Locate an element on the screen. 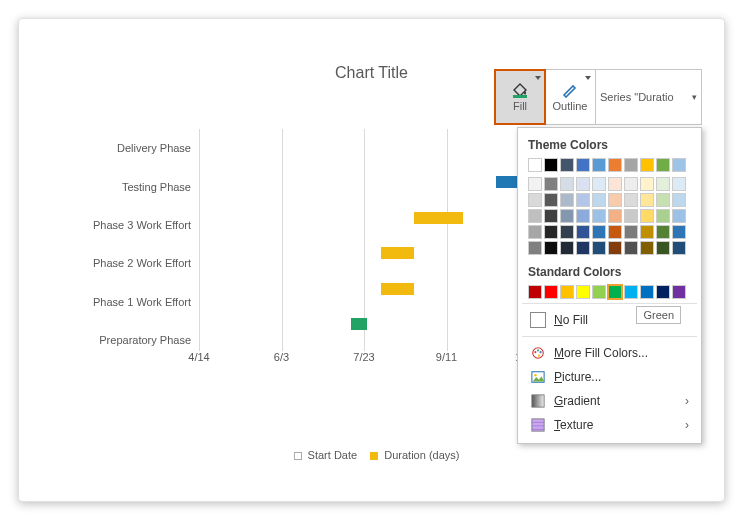  legend: Start Date Duration (days) is located at coordinates (372, 455).